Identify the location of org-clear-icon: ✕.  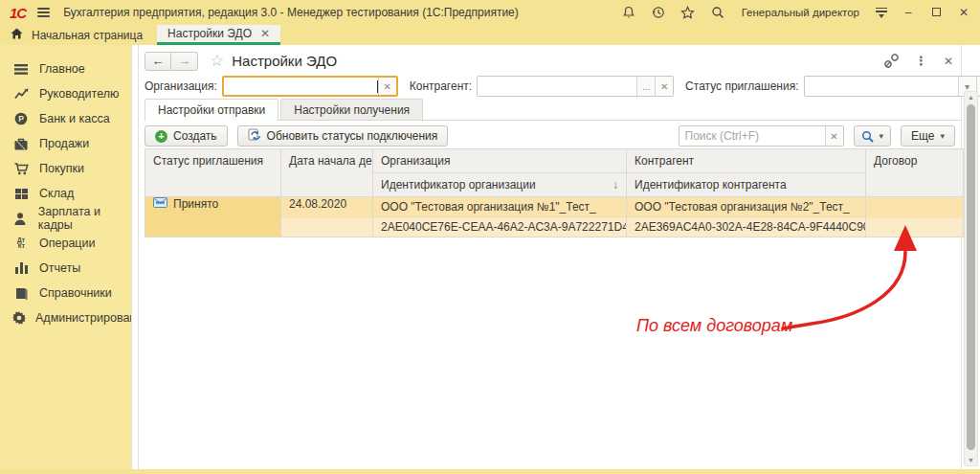
(387, 86).